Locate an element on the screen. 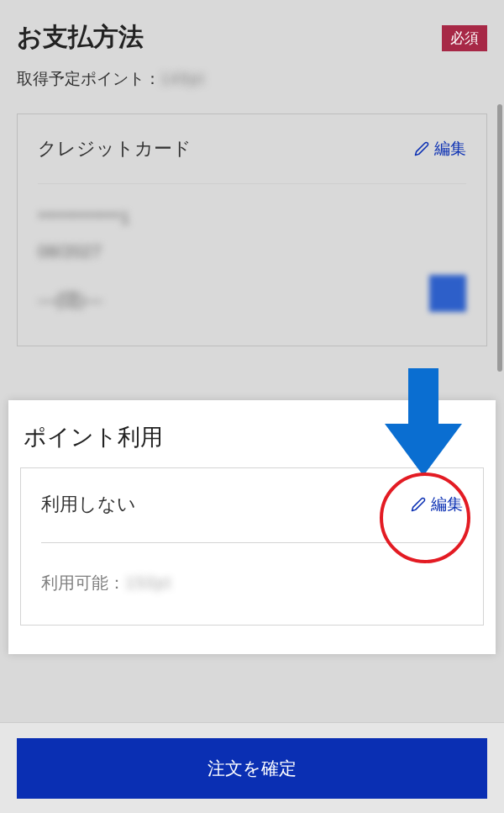 The height and width of the screenshot is (813, 504). points-status: 利用しない is located at coordinates (89, 504).